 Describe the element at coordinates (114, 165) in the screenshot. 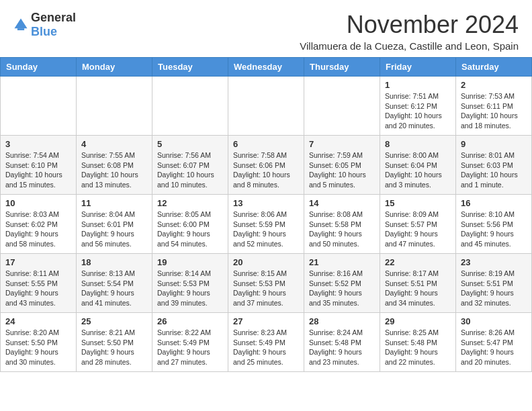

I see `calendar-cell: 4Sunrise: 7:55 AMSunset: 6:08 PMDaylight…` at that location.